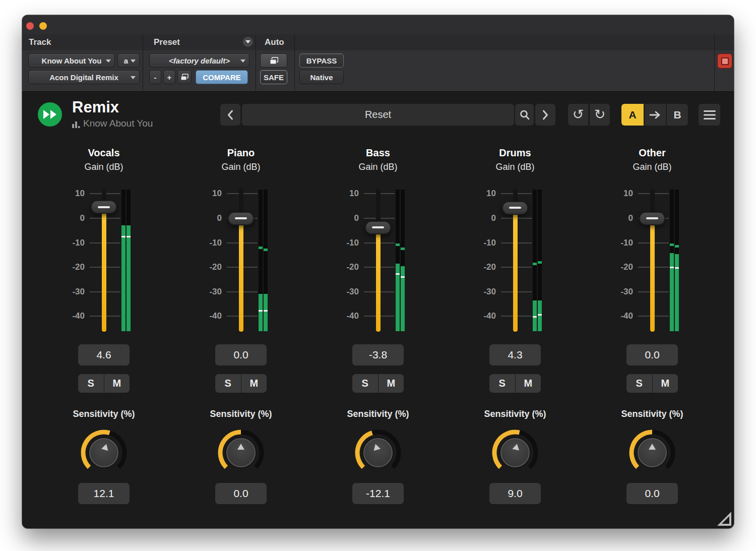  Describe the element at coordinates (652, 414) in the screenshot. I see `sensitivity-label: Sensitivity (%)` at that location.